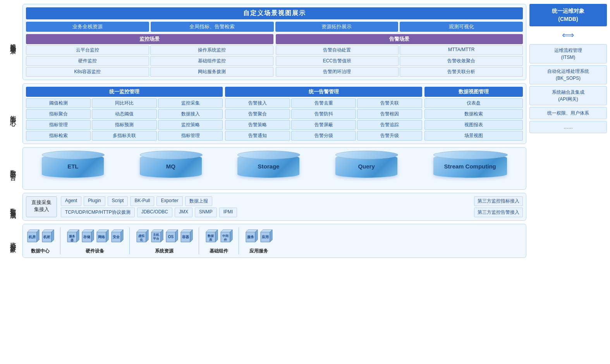  Describe the element at coordinates (274, 13) in the screenshot. I see `view-scene-header: 自定义场景视图展示` at that location.